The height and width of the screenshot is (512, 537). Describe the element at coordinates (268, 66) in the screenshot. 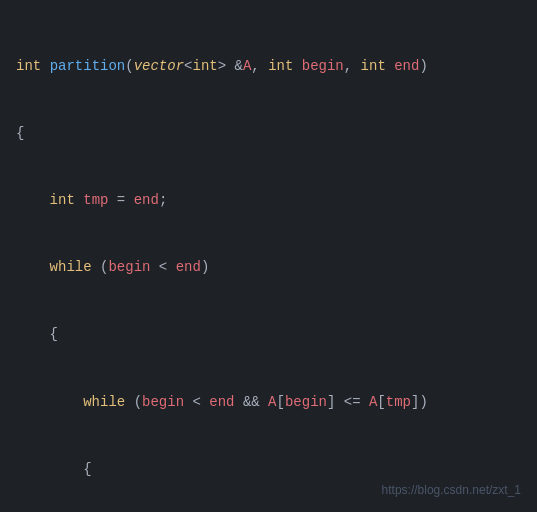

I see `code-line-1: int partition(vector<int> &A, int begin,…` at that location.